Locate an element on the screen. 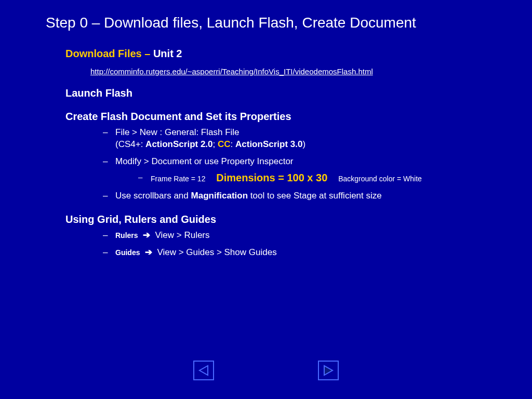 Image resolution: width=532 pixels, height=399 pixels. previous-slide-button is located at coordinates (204, 370).